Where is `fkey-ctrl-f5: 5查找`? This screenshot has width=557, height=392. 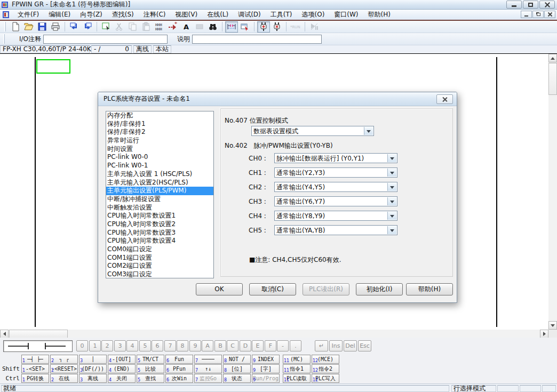 fkey-ctrl-f5: 5查找 is located at coordinates (150, 379).